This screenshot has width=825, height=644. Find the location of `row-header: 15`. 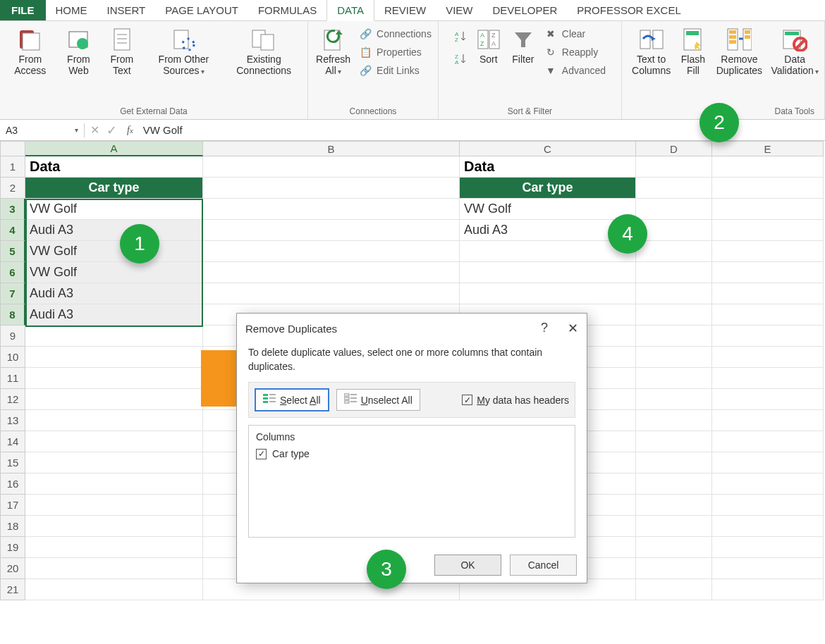

row-header: 15 is located at coordinates (13, 463).